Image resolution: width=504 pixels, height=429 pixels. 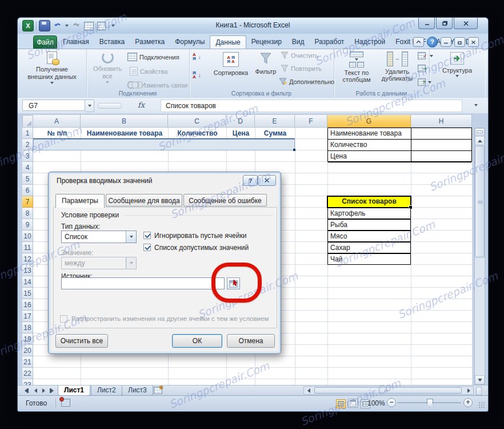 I want to click on in-cell-dropdown-label: Список допустимых значений, so click(x=201, y=248).